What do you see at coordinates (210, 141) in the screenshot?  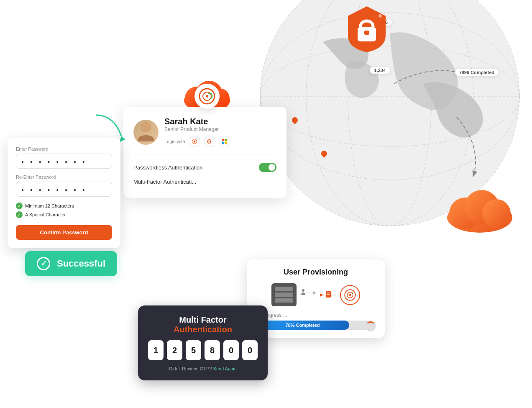 I see `google-icon-btn: G` at bounding box center [210, 141].